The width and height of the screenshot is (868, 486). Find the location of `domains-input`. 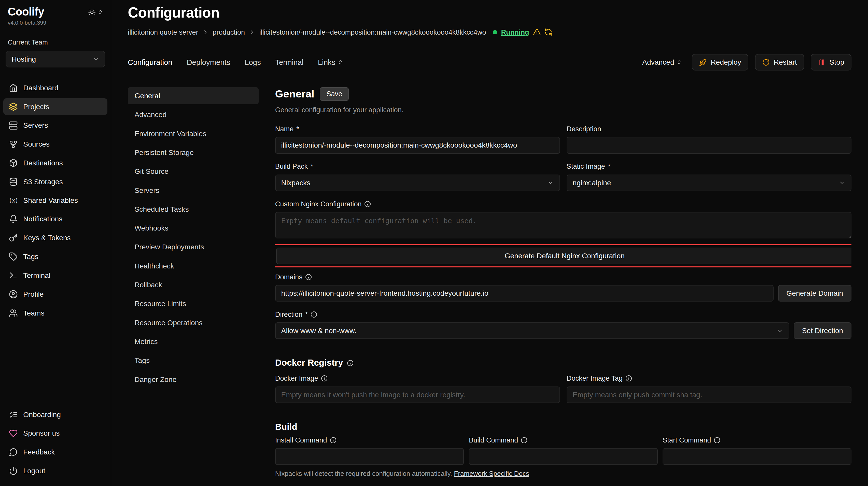

domains-input is located at coordinates (524, 293).